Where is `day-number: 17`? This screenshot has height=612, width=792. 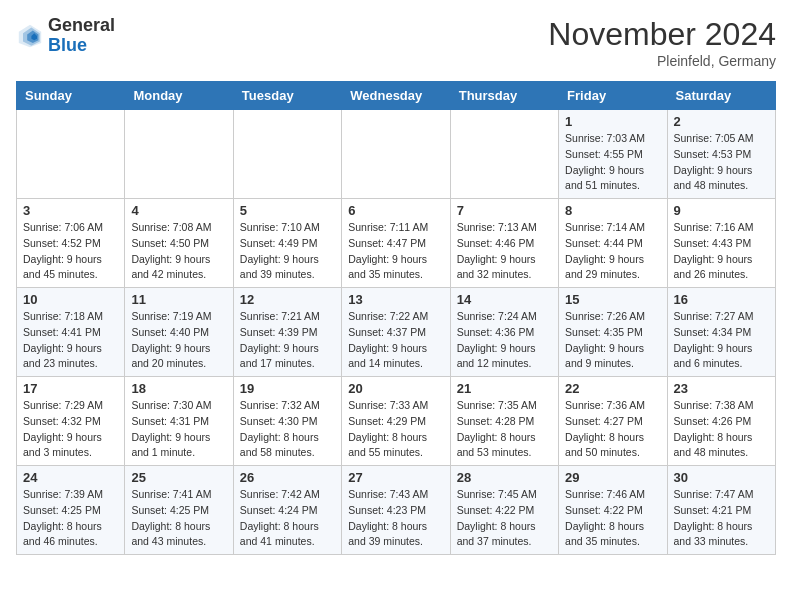
day-number: 17 is located at coordinates (70, 388).